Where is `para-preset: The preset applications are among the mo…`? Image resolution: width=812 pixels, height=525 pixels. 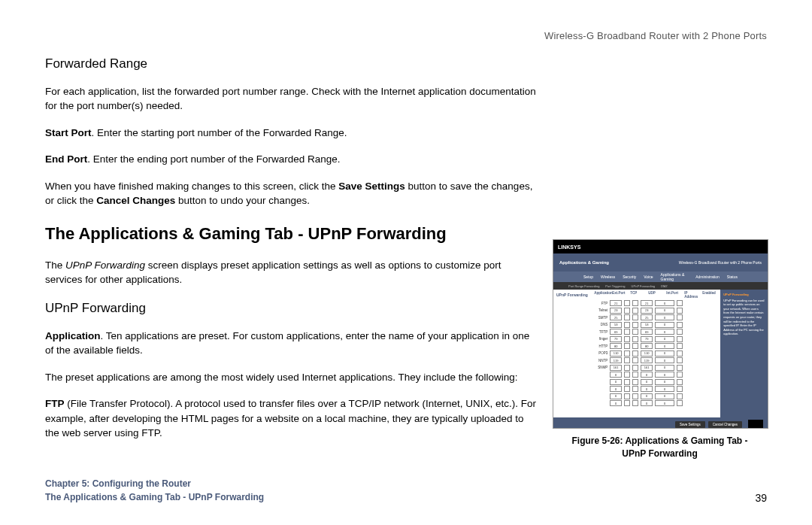 para-preset: The preset applications are among the mo… is located at coordinates (292, 378).